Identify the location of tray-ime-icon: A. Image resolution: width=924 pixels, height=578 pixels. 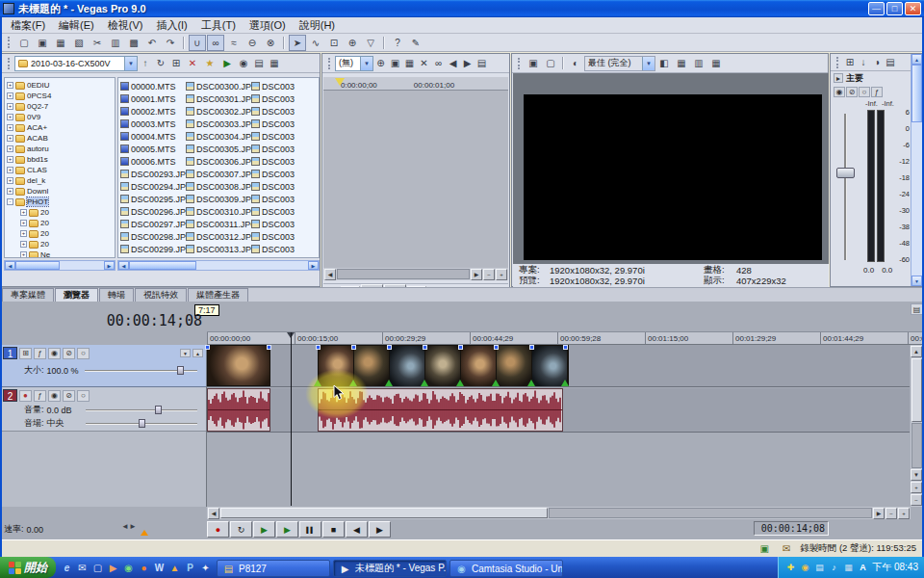
(862, 567).